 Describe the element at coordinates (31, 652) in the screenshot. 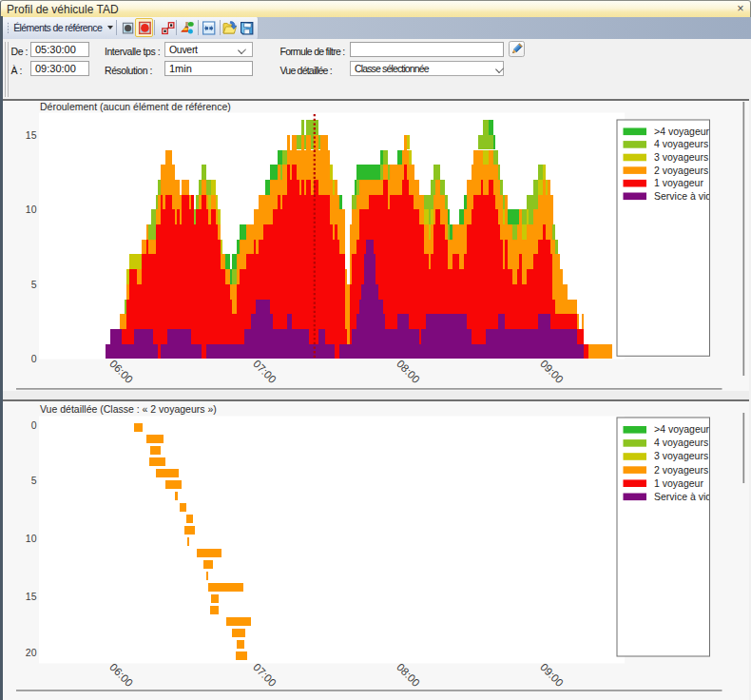

I see `svg-text: 20` at that location.